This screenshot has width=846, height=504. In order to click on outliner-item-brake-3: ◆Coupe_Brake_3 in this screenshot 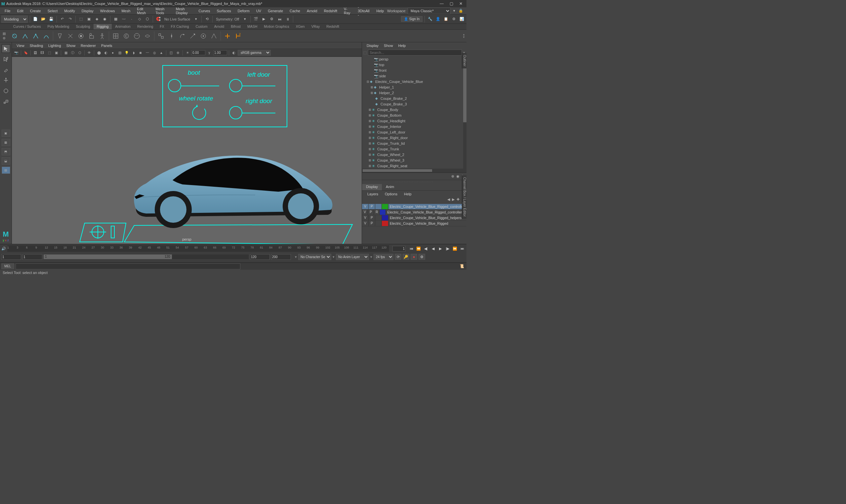, I will do `click(414, 104)`.